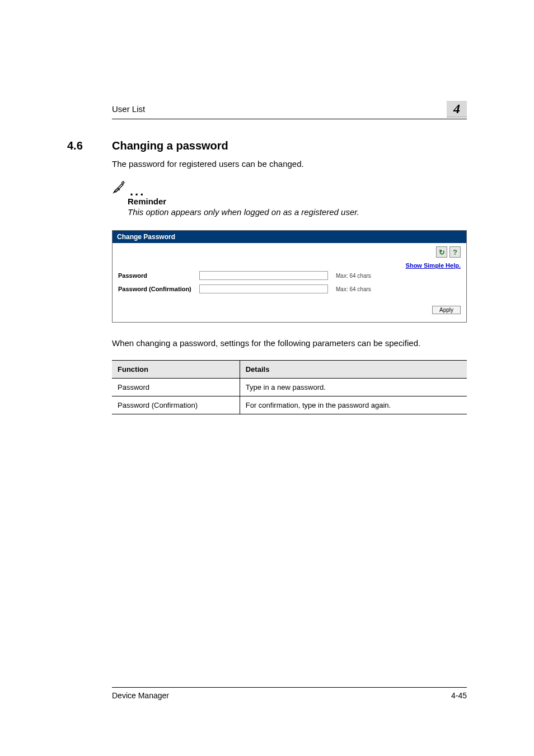 The image size is (534, 756). What do you see at coordinates (289, 405) in the screenshot?
I see `table-row: Password (Confirmation) For confirmation…` at bounding box center [289, 405].